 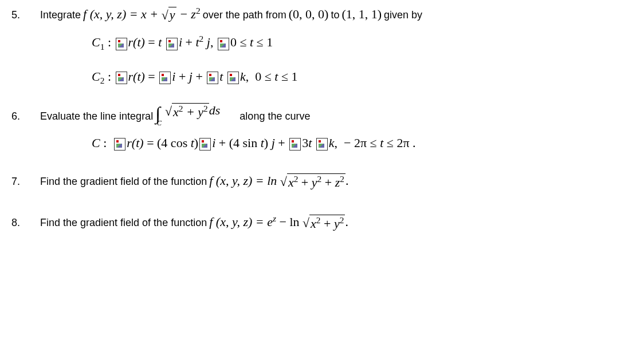 What do you see at coordinates (278, 223) in the screenshot?
I see `fn-8: f (x, y, z) = ez − ln √x2 + y2.` at bounding box center [278, 223].